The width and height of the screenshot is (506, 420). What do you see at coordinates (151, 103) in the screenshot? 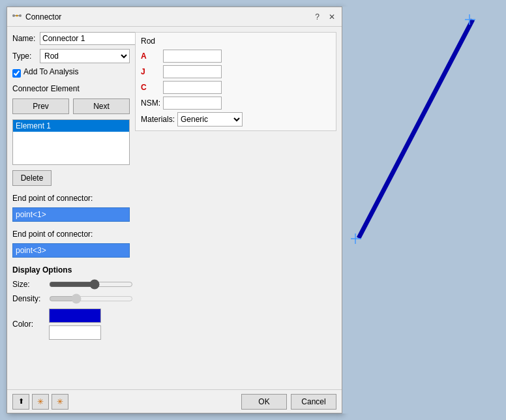
I see `rod-nsm-label: NSM:` at bounding box center [151, 103].